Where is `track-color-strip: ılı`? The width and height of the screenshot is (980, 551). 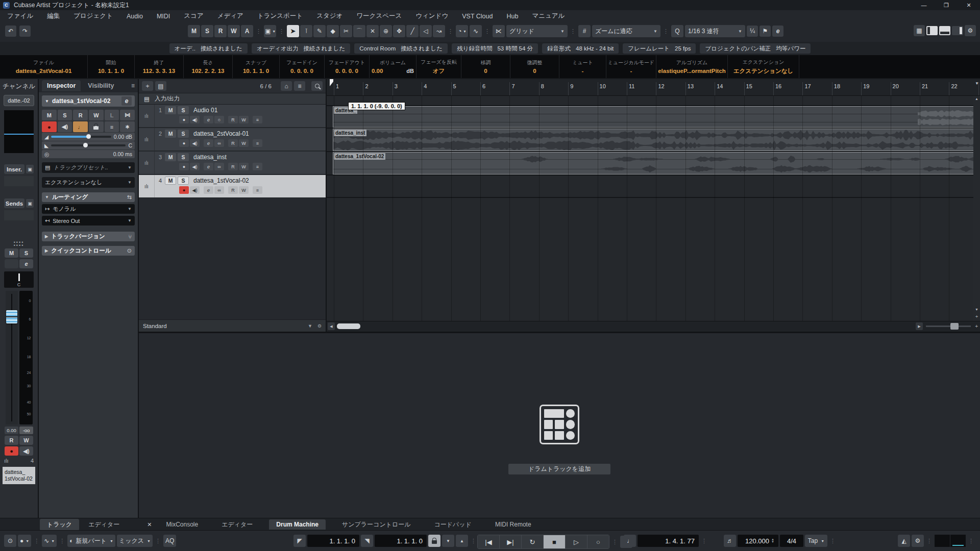 track-color-strip: ılı is located at coordinates (147, 163).